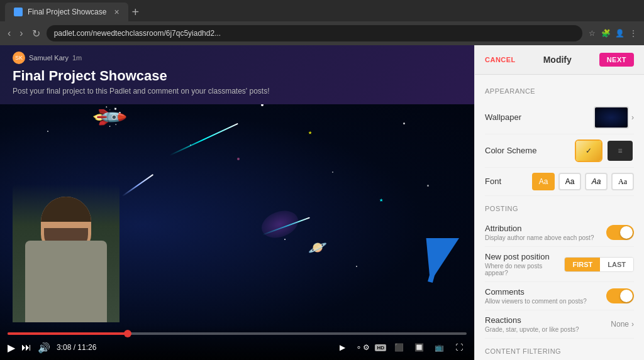  Describe the element at coordinates (616, 265) in the screenshot. I see `last-button: LAST` at that location.